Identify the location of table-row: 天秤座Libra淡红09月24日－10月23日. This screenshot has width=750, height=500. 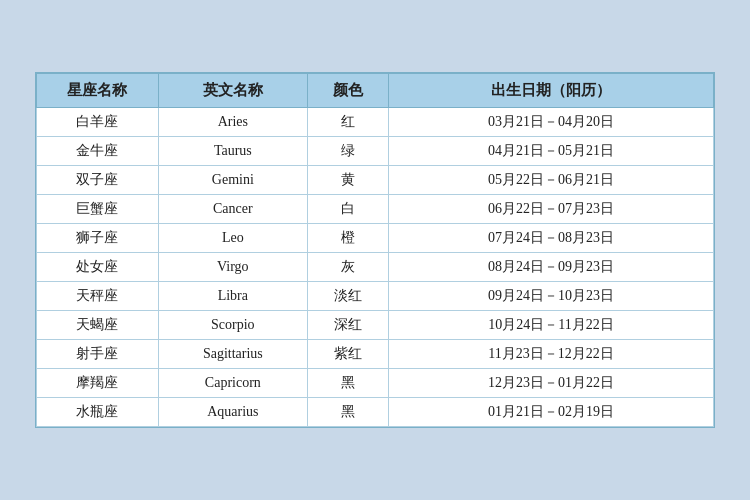
(376, 296).